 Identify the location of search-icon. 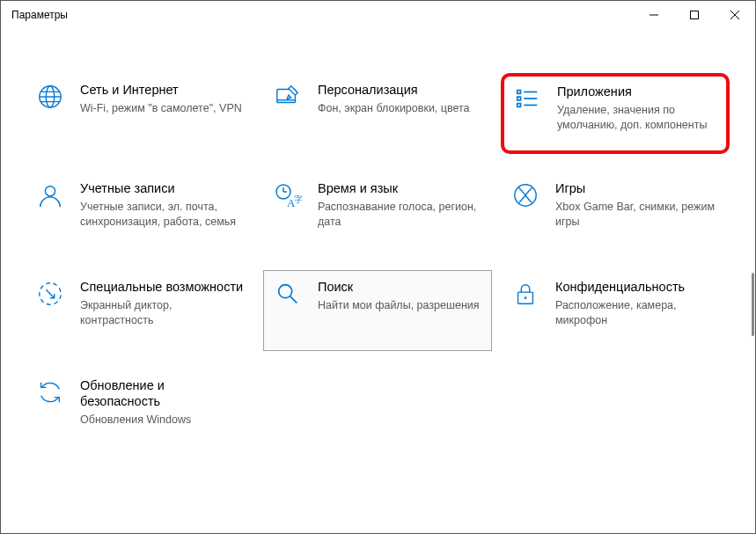
(288, 311).